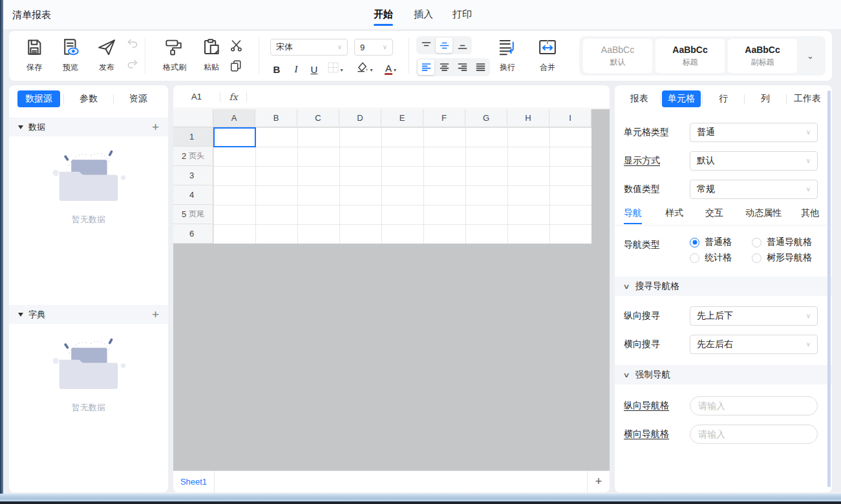 This screenshot has height=504, width=841. I want to click on radio-icon, so click(694, 258).